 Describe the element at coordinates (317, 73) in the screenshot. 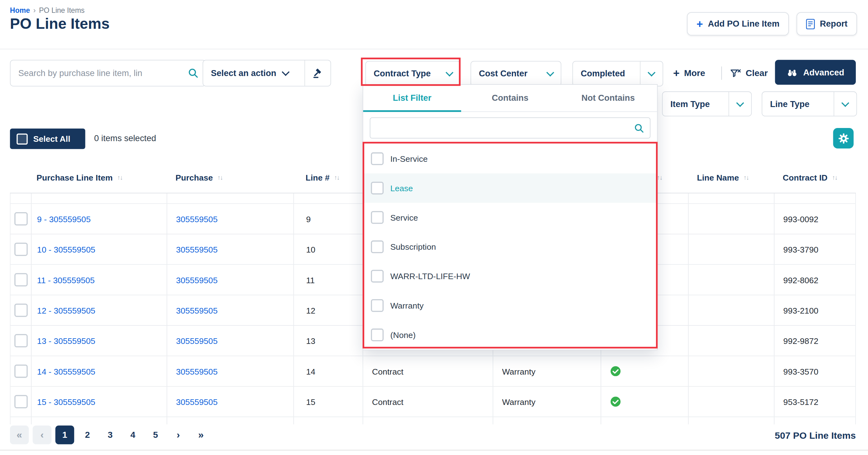

I see `bulk-action-button` at that location.